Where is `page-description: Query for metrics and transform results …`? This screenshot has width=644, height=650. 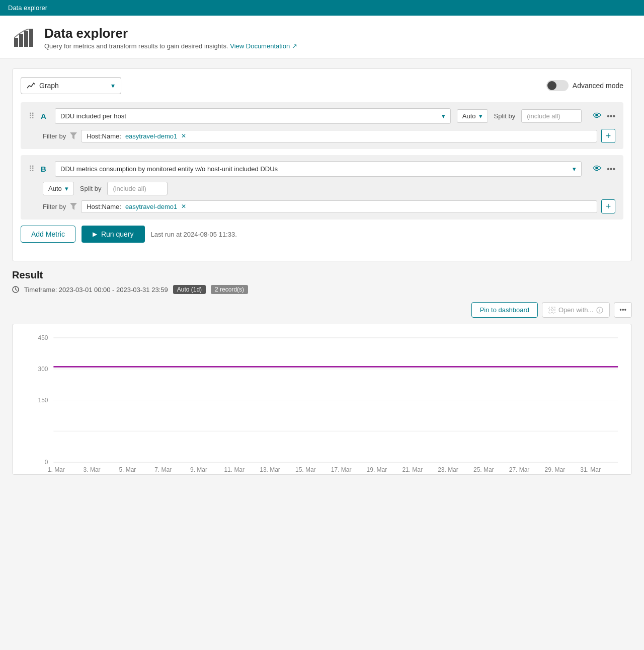
page-description: Query for metrics and transform results … is located at coordinates (171, 46).